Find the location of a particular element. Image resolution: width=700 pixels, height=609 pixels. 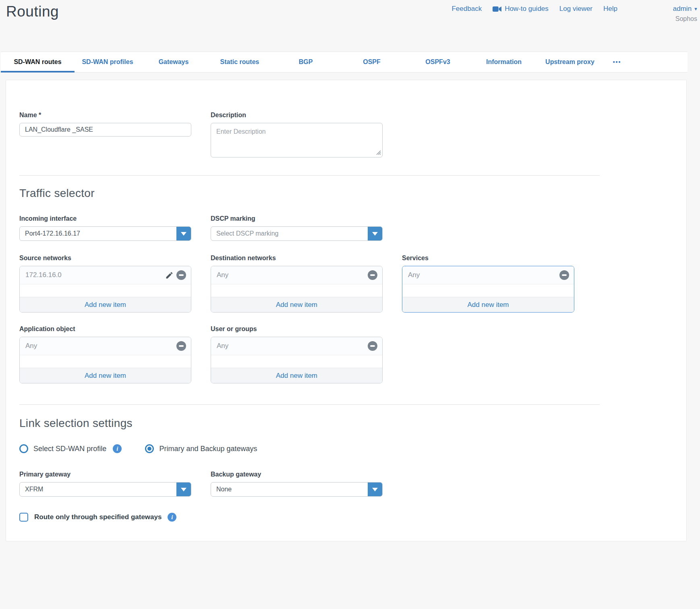

user-menu-area: admin▼ Sophos is located at coordinates (686, 14).